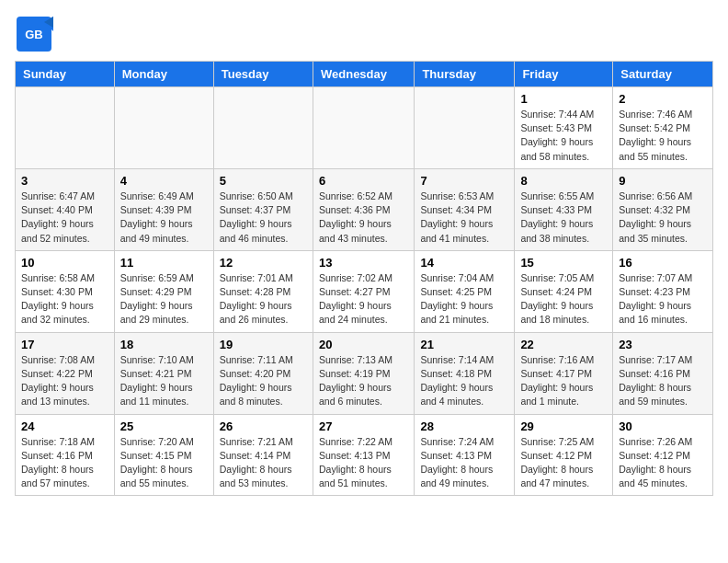  I want to click on column-header-saturday: Saturday, so click(664, 75).